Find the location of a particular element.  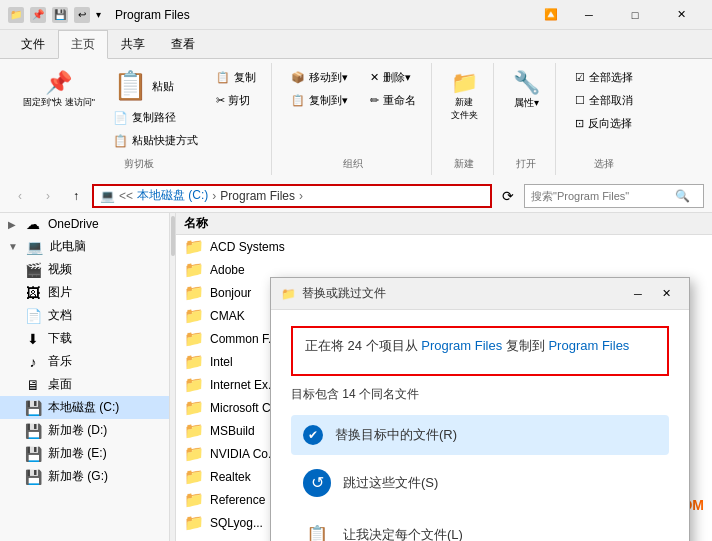

sidebar-item-thispc: ▼ 💻 此电脑 is located at coordinates (84, 246).